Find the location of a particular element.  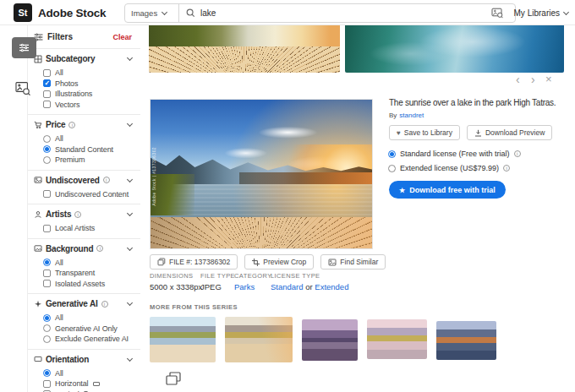

filter-section-header: Artists is located at coordinates (83, 215).